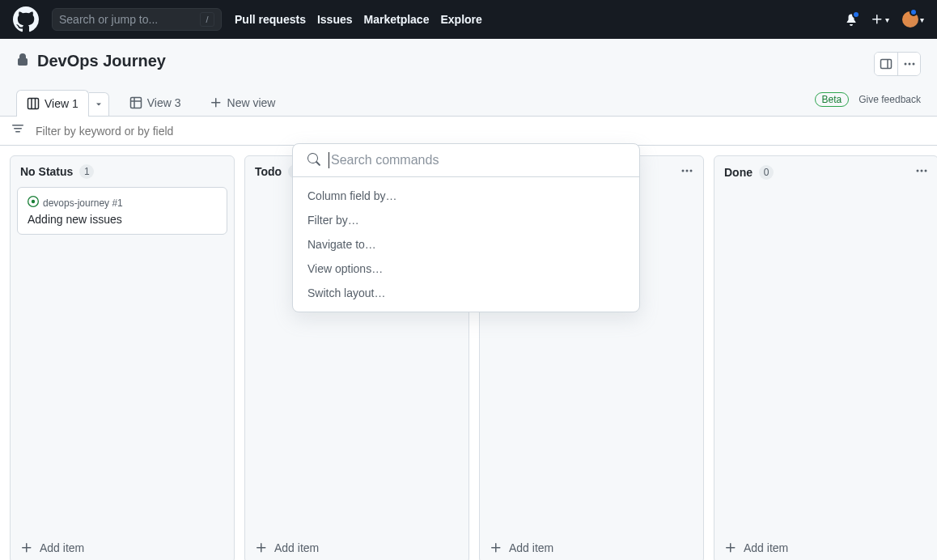 Image resolution: width=937 pixels, height=560 pixels. Describe the element at coordinates (890, 100) in the screenshot. I see `feedback-link: Give feedback` at that location.